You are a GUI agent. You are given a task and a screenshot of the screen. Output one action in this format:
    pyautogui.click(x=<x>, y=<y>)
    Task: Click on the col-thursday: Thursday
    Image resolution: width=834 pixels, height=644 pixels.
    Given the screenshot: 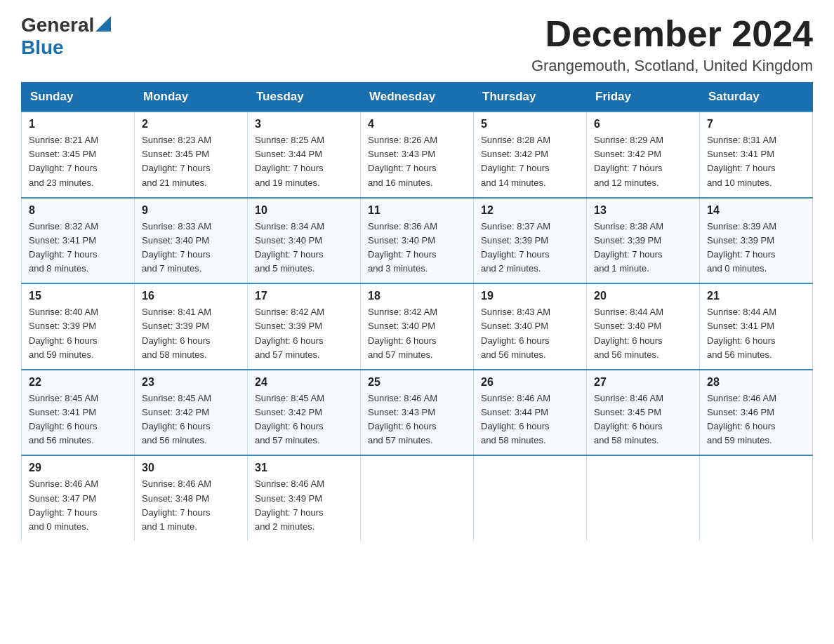 What is the action you would take?
    pyautogui.click(x=531, y=98)
    